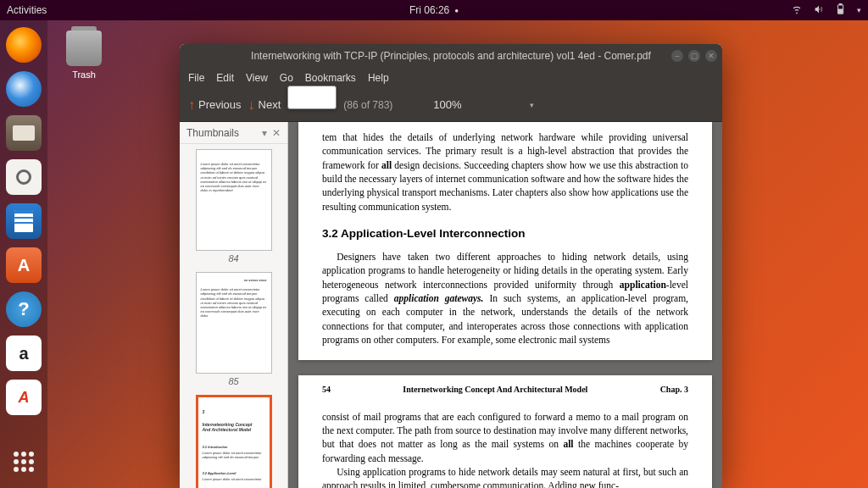 Image resolution: width=868 pixels, height=488 pixels. Describe the element at coordinates (24, 254) in the screenshot. I see `dock: A ? a A` at that location.